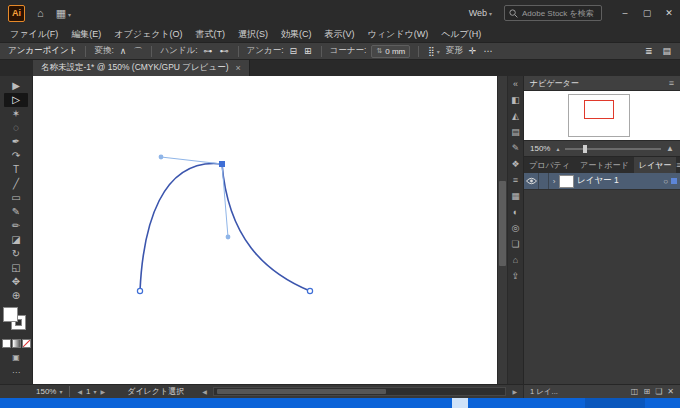  What do you see at coordinates (211, 34) in the screenshot?
I see `menu-type: 書式(T)` at bounding box center [211, 34].